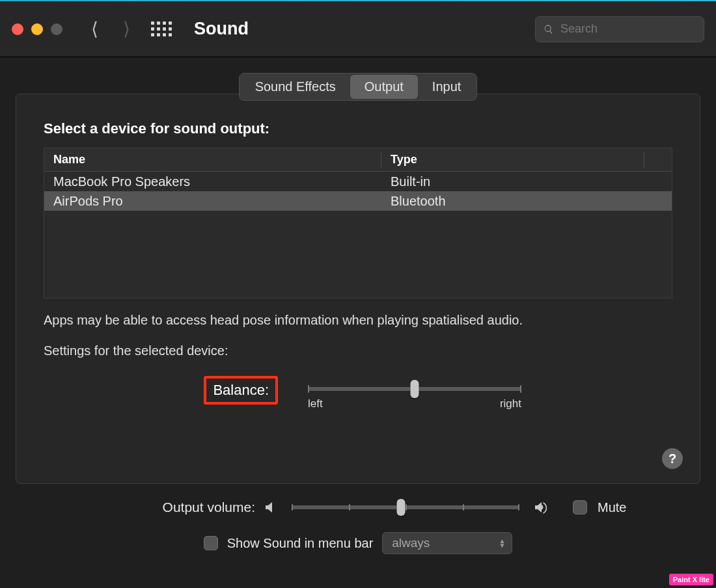 The height and width of the screenshot is (588, 716). Describe the element at coordinates (527, 202) in the screenshot. I see `device-type: Bluetooth` at that location.